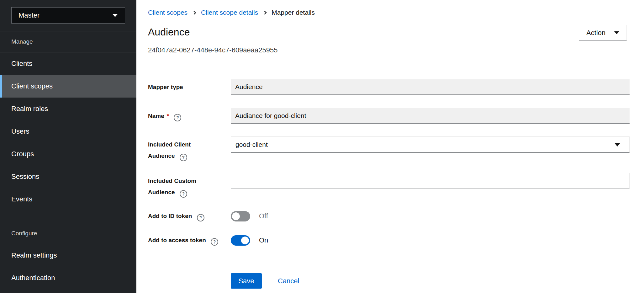 This screenshot has width=644, height=293. Describe the element at coordinates (68, 64) in the screenshot. I see `sidebar-item-clients: Clients` at that location.